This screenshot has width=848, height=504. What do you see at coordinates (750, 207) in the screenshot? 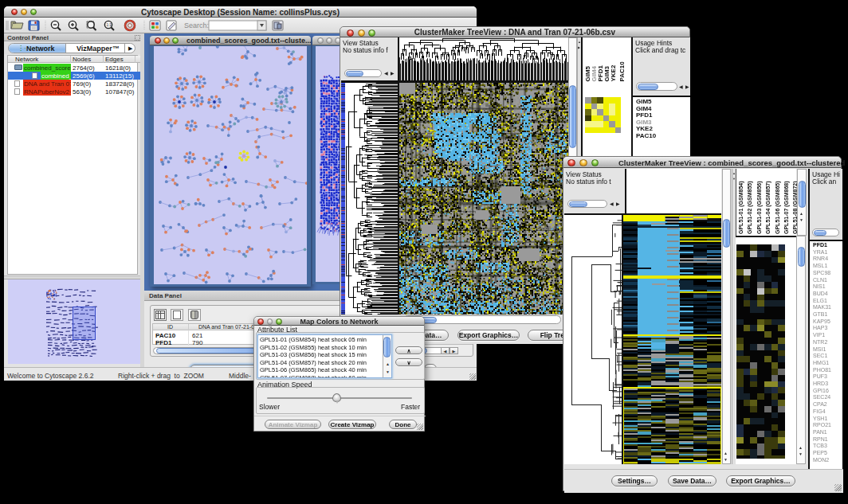
I see `svg-text: GPL51-02 (GSM855)` at bounding box center [750, 207].